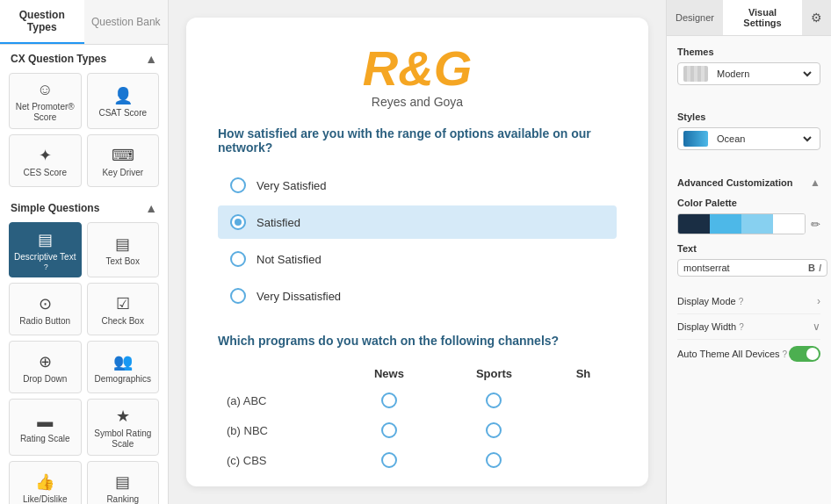 This screenshot has width=831, height=504. What do you see at coordinates (123, 367) in the screenshot?
I see `q-item-demographics: 👥 Demographics` at bounding box center [123, 367].